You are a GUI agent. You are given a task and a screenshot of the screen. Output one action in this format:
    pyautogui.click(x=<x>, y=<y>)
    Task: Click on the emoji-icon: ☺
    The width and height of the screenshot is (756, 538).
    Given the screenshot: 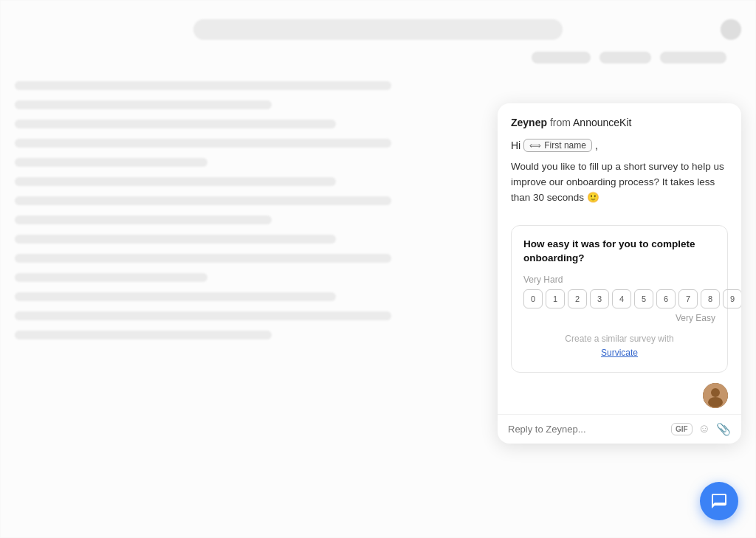 What is the action you would take?
    pyautogui.click(x=704, y=429)
    